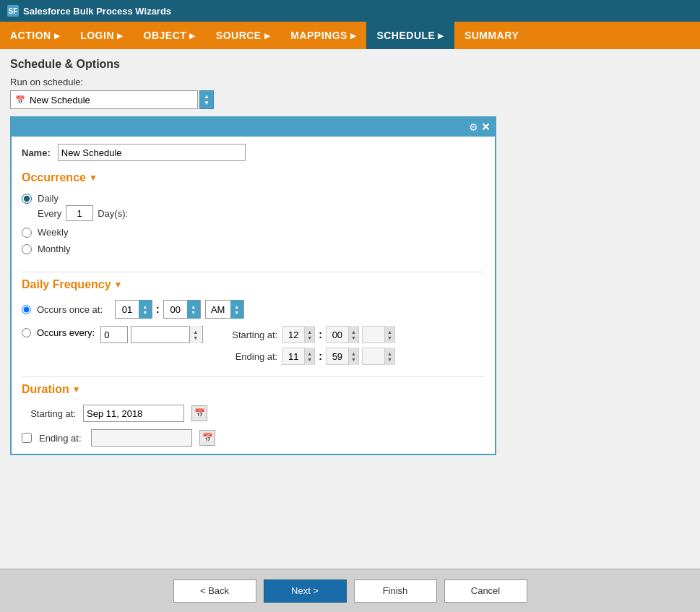 The image size is (700, 612). What do you see at coordinates (253, 389) in the screenshot?
I see `duration-header: Duration ▼` at bounding box center [253, 389].